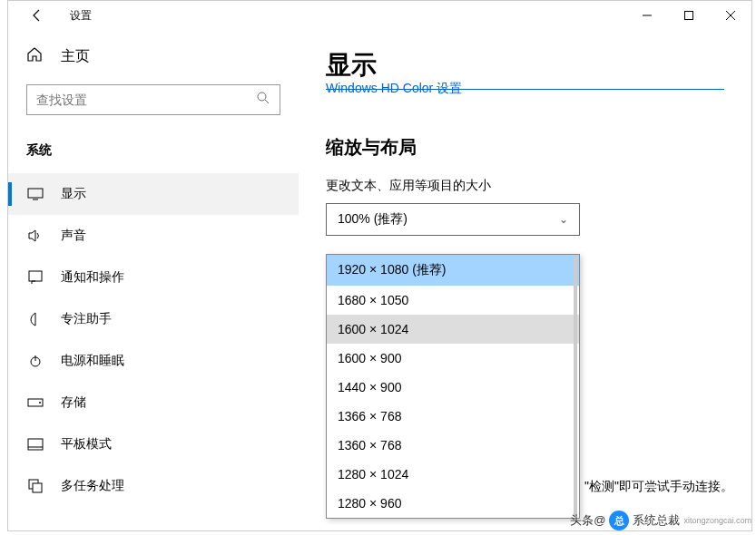 The width and height of the screenshot is (756, 535). Describe the element at coordinates (372, 219) in the screenshot. I see `scale-value: 100% (推荐)` at that location.